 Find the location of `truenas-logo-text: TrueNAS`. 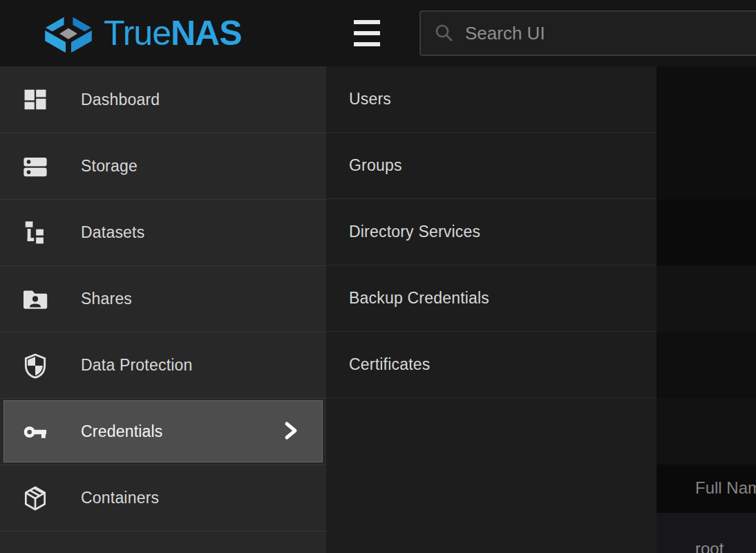

truenas-logo-text: TrueNAS is located at coordinates (173, 33).